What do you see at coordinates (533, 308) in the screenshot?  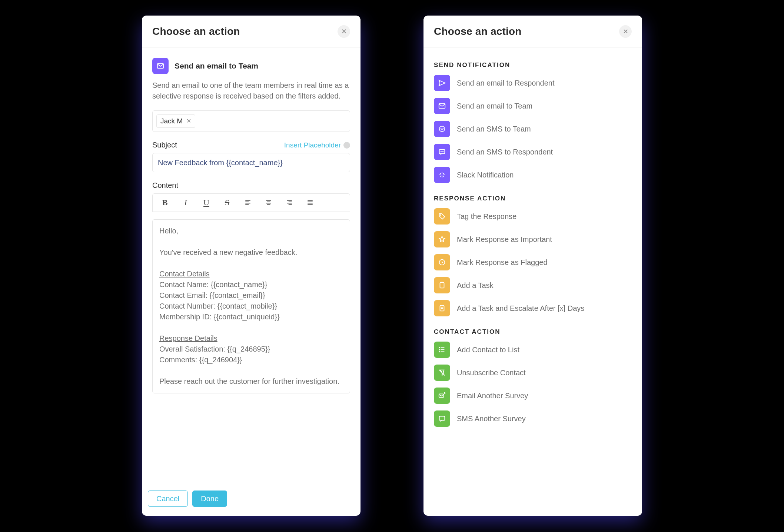 I see `action-item: Add a Task and Escalate After [x] Days` at bounding box center [533, 308].